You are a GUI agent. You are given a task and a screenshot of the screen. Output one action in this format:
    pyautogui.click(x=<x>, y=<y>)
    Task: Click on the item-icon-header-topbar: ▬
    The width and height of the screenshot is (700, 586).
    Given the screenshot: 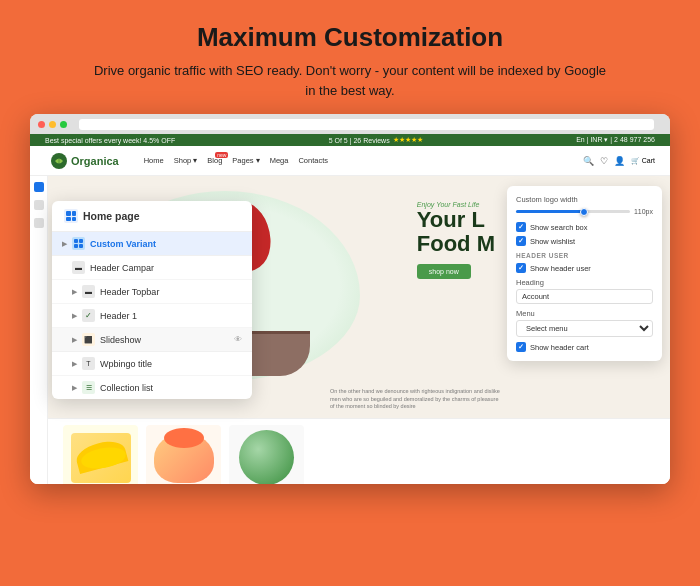 What is the action you would take?
    pyautogui.click(x=88, y=292)
    